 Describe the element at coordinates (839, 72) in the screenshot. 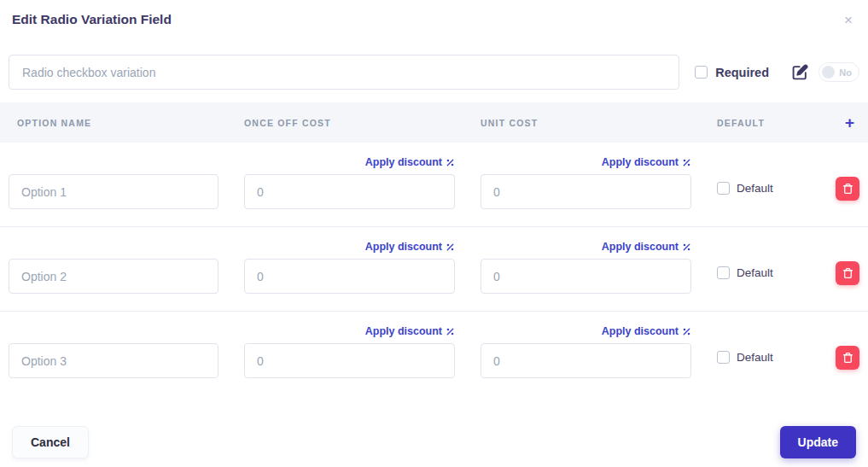

I see `field-state-toggle: No` at that location.